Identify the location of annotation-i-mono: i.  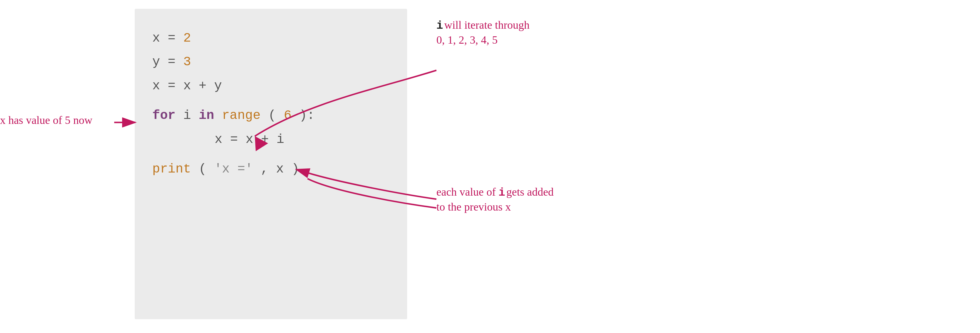
(440, 26).